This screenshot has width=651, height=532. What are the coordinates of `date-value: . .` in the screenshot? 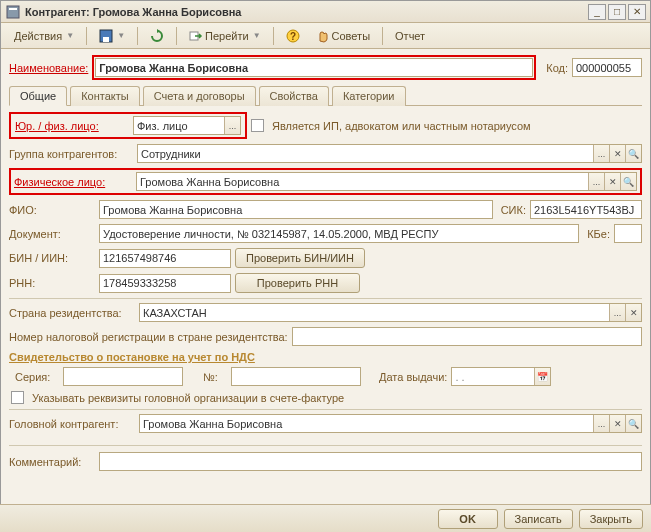 It's located at (493, 377).